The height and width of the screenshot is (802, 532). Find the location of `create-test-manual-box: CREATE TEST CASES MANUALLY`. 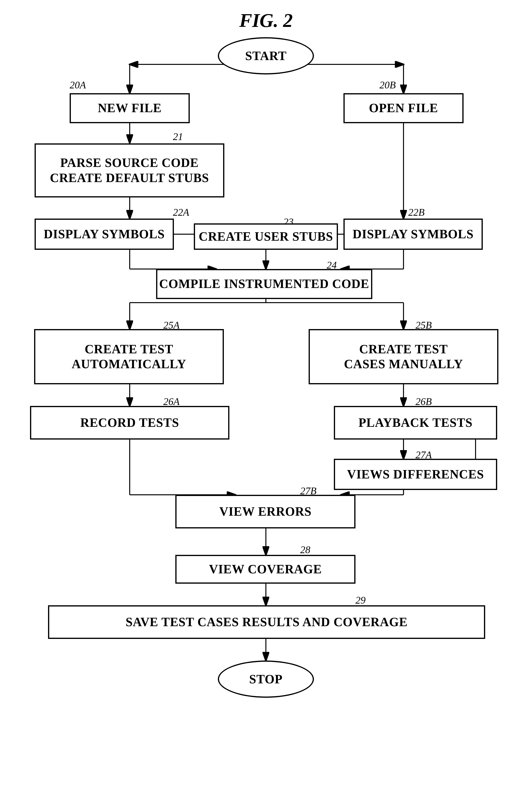

create-test-manual-box: CREATE TEST CASES MANUALLY is located at coordinates (404, 357).